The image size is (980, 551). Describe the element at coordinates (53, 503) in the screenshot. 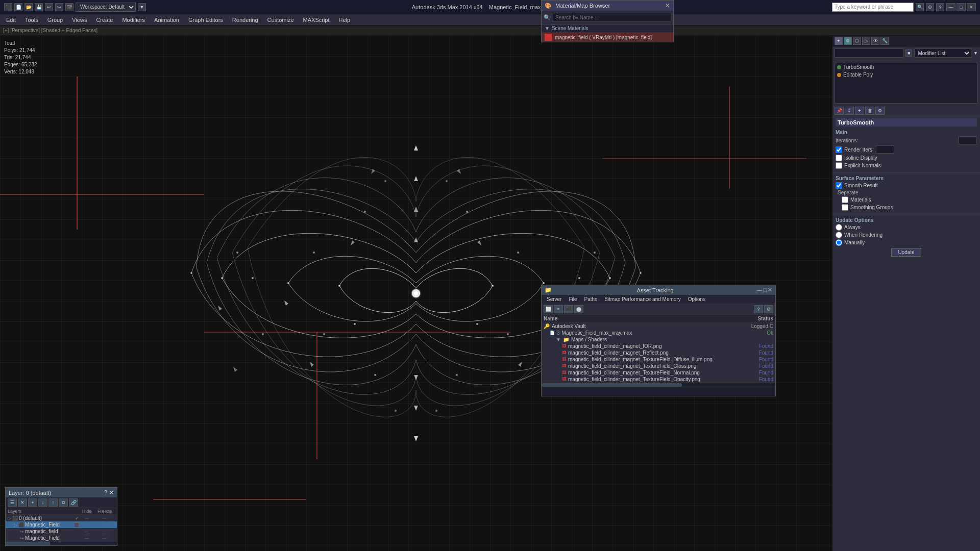

I see `layers-tool-5: ↑` at that location.